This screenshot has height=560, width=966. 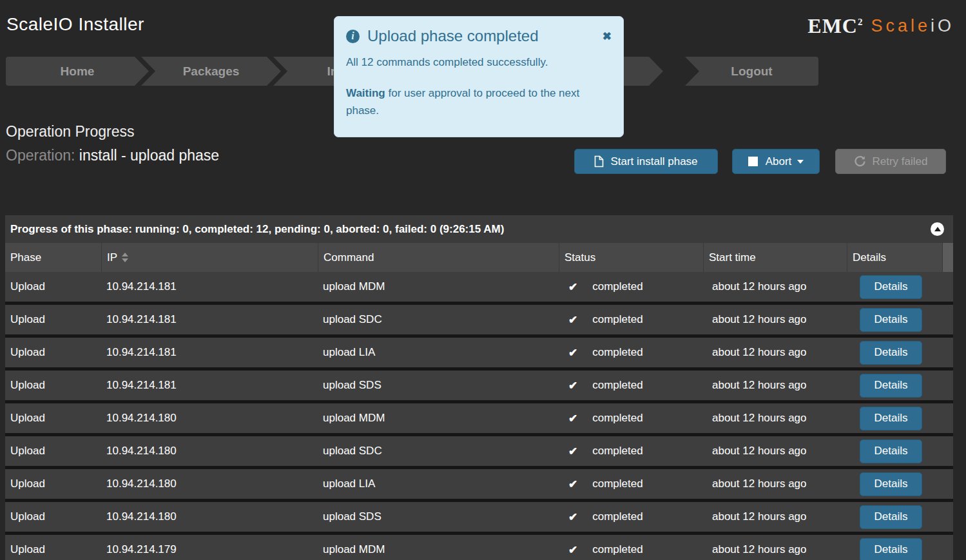 I want to click on popup-message-2: Waiting for user approval to proceed to …, so click(x=479, y=102).